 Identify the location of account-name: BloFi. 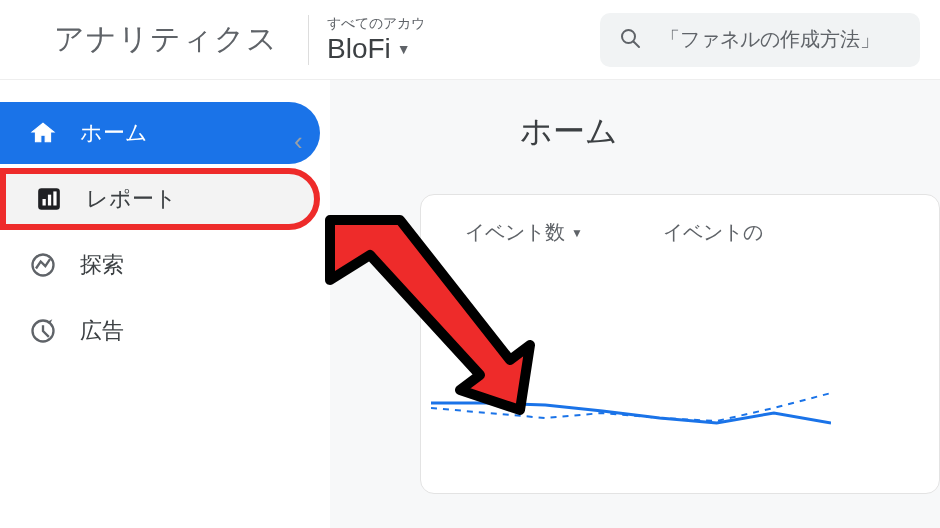
(359, 49).